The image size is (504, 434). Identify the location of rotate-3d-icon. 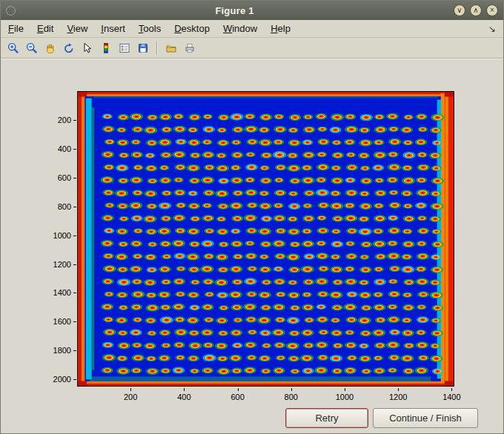
(69, 48).